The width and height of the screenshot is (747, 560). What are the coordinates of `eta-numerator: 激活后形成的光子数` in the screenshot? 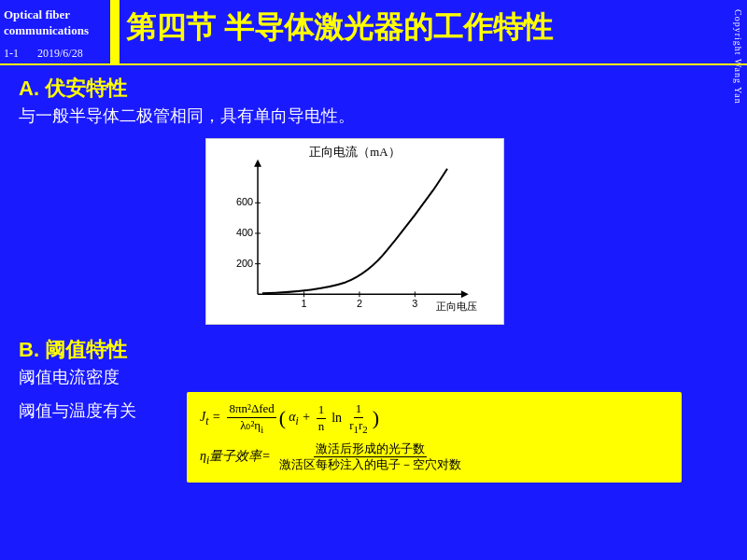 It's located at (370, 450).